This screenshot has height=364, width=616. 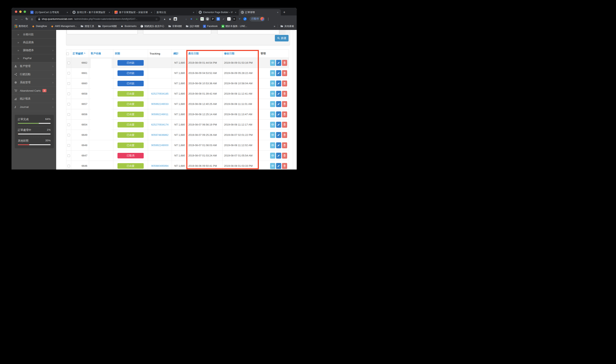 I want to click on drive-extension-icon: ▲, so click(x=164, y=19).